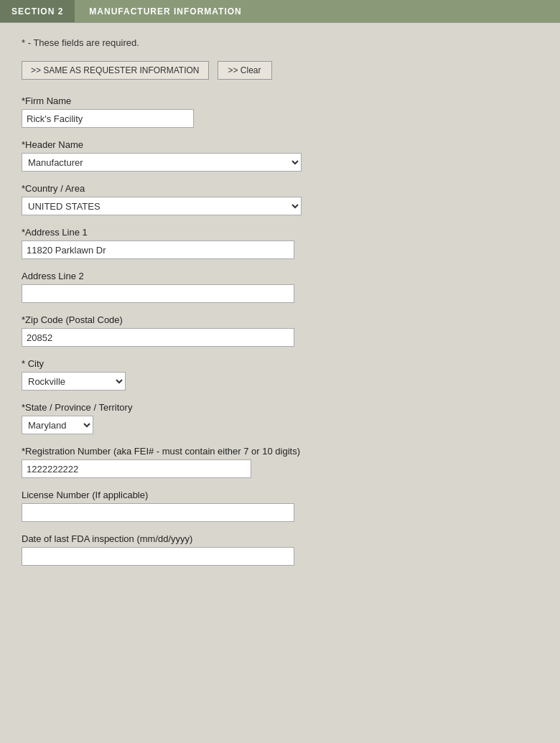 This screenshot has width=560, height=743. Describe the element at coordinates (158, 250) in the screenshot. I see `address-line1-input` at that location.